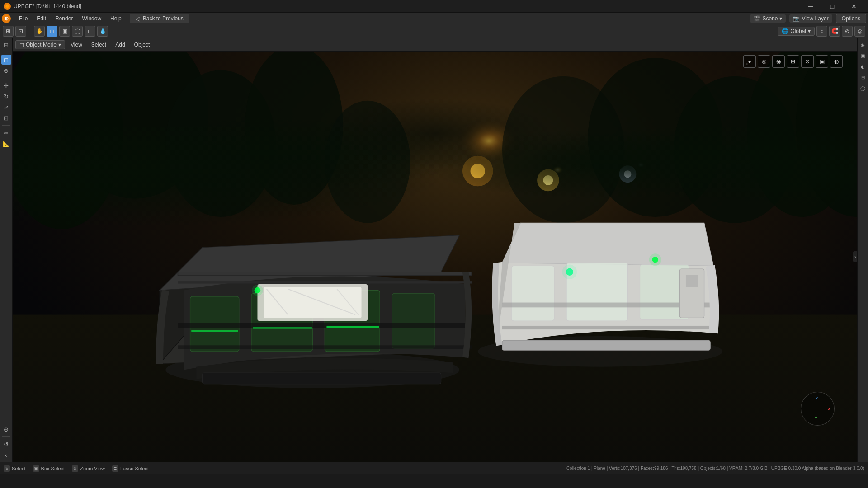 This screenshot has width=868, height=488. What do you see at coordinates (142, 45) in the screenshot?
I see `viewport-menu-object: Object` at bounding box center [142, 45].